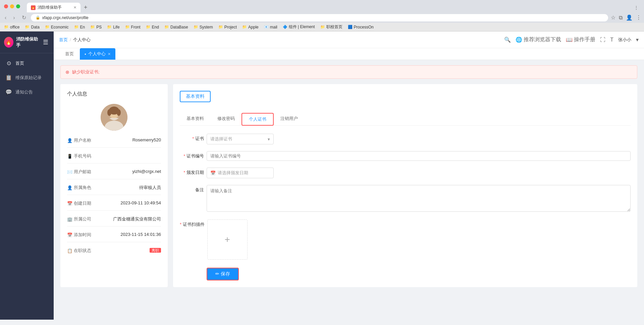  Describe the element at coordinates (507, 40) in the screenshot. I see `search-btn: 🔍` at that location.